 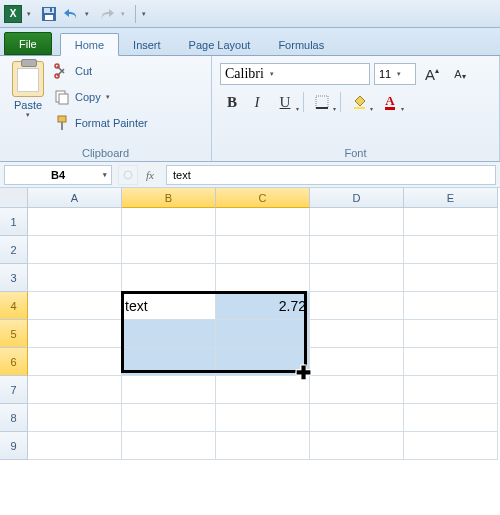 What do you see at coordinates (250, 14) in the screenshot?
I see `quick-access-toolbar: X ▾ ▾ ▾ ▾` at bounding box center [250, 14].